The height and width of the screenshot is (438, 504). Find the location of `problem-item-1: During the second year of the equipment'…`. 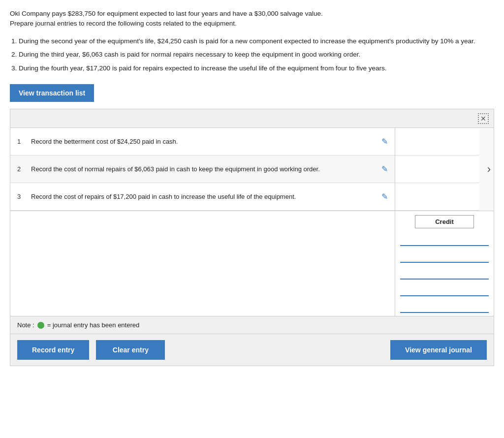

problem-item-1: During the second year of the equipment'… is located at coordinates (256, 41).